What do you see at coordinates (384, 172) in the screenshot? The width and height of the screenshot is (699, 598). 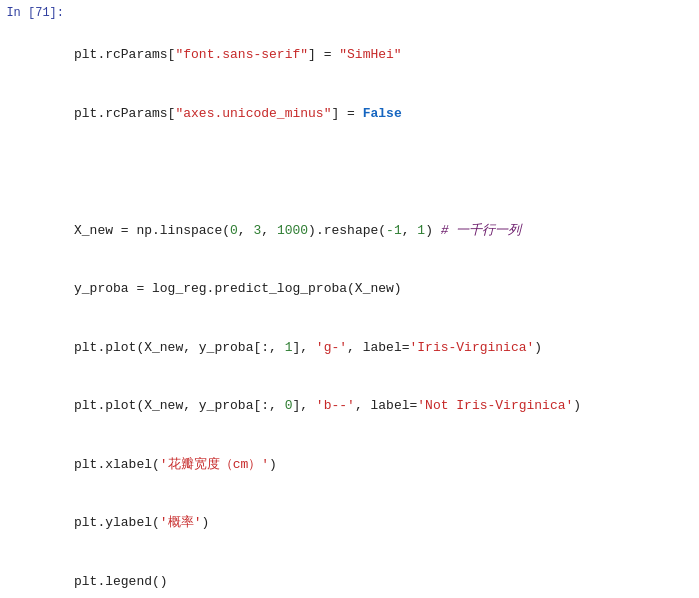 I see `code-line-blank` at bounding box center [384, 172].